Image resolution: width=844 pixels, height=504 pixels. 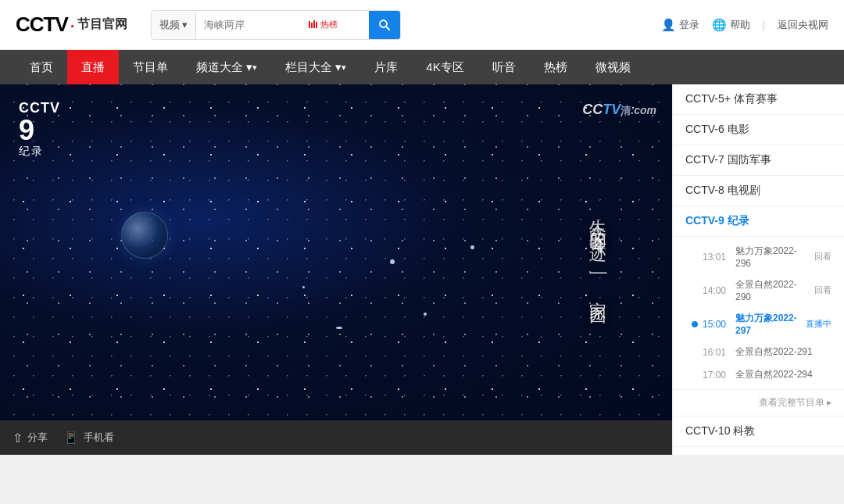 What do you see at coordinates (504, 67) in the screenshot?
I see `nav-item-audio: 听音` at bounding box center [504, 67].